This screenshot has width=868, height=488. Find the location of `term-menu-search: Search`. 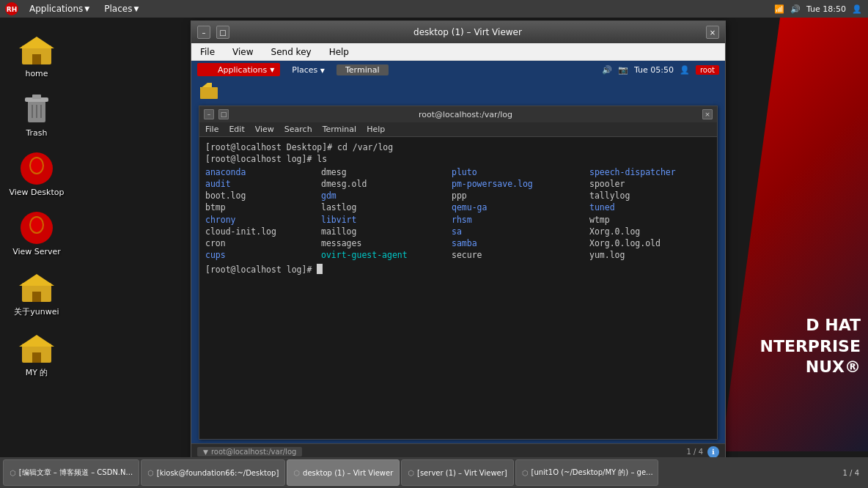

term-menu-search: Search is located at coordinates (298, 129).